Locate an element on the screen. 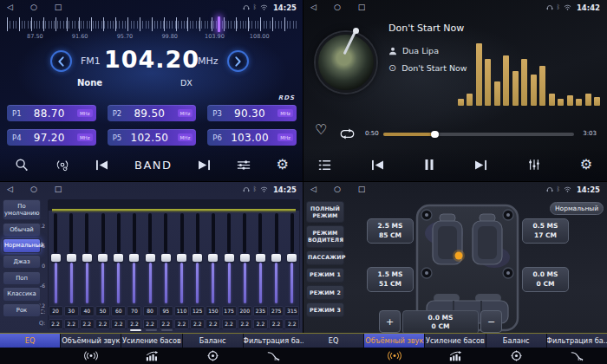 The width and height of the screenshot is (607, 364). mixer-h-icon is located at coordinates (244, 165).